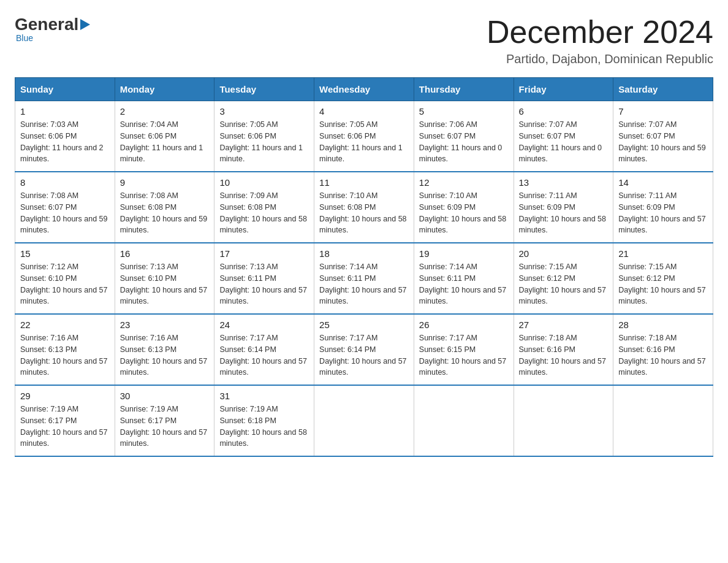 This screenshot has height=563, width=728. I want to click on day-cell: 30Sunrise: 7:19 AMSunset: 6:17 PMDayligh…, so click(164, 421).